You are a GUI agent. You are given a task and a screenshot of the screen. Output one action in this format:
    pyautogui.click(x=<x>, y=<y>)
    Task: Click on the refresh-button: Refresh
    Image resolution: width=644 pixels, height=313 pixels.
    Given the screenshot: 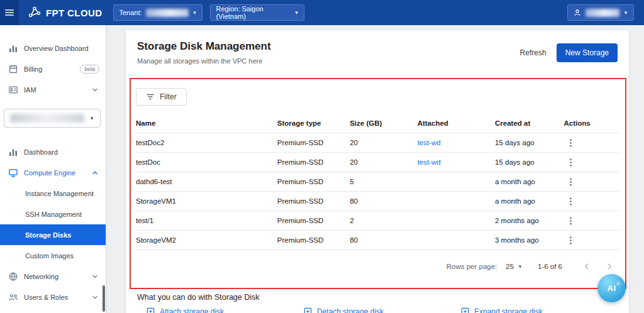 What is the action you would take?
    pyautogui.click(x=533, y=53)
    